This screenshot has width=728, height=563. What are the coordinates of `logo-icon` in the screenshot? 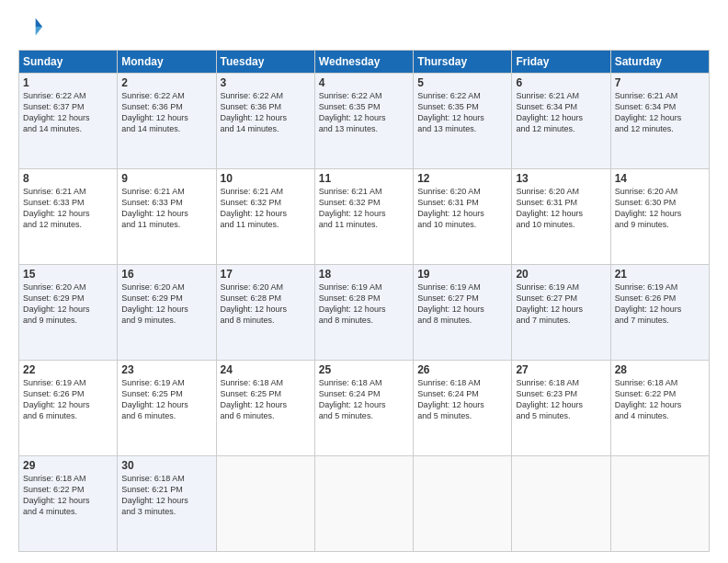 It's located at (31, 28).